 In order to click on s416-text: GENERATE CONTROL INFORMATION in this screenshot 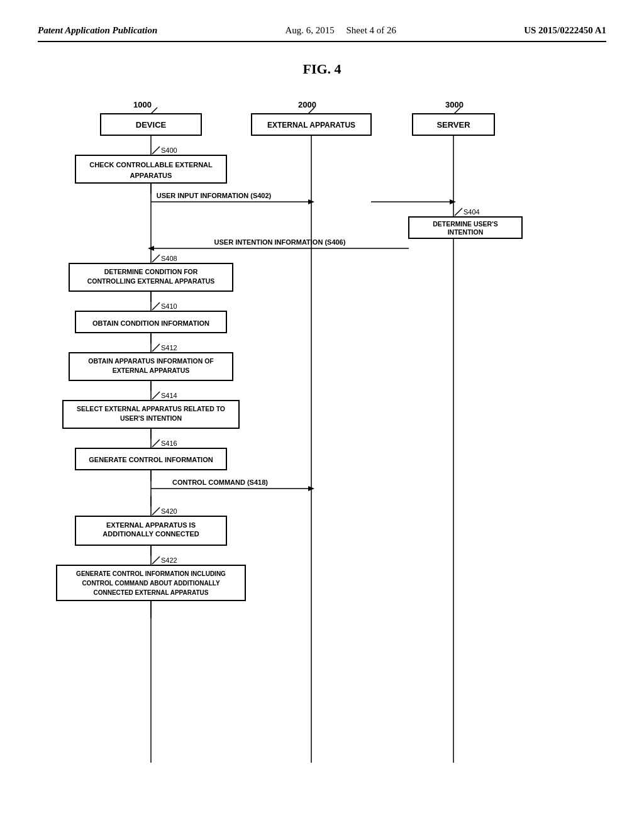, I will do `click(151, 460)`.